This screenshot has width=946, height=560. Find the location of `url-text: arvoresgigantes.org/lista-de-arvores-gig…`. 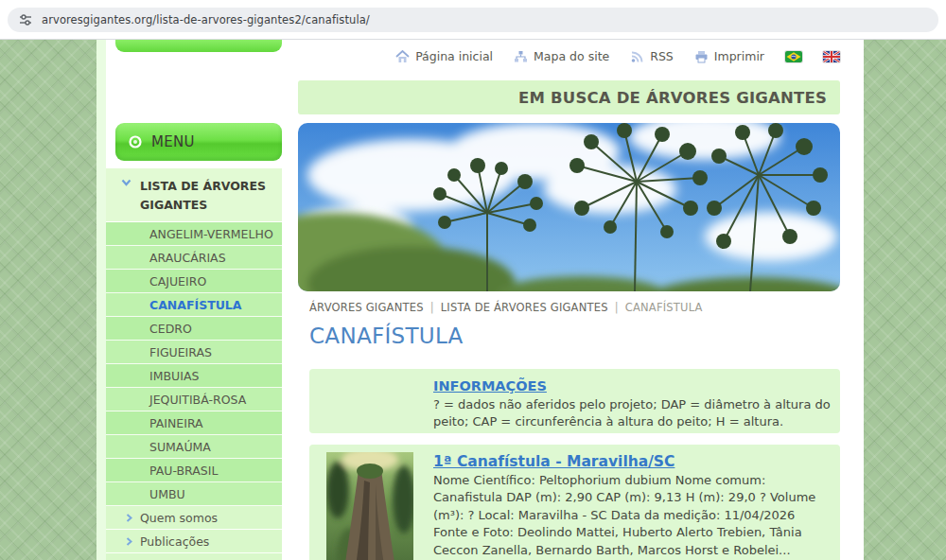

url-text: arvoresgigantes.org/lista-de-arvores-gig… is located at coordinates (206, 20).